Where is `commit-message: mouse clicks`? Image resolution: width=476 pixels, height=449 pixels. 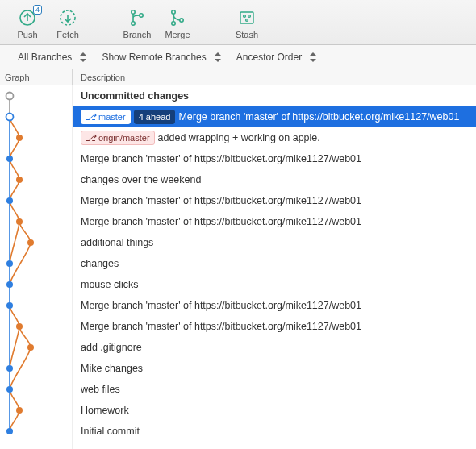
commit-message: mouse clicks is located at coordinates (110, 285).